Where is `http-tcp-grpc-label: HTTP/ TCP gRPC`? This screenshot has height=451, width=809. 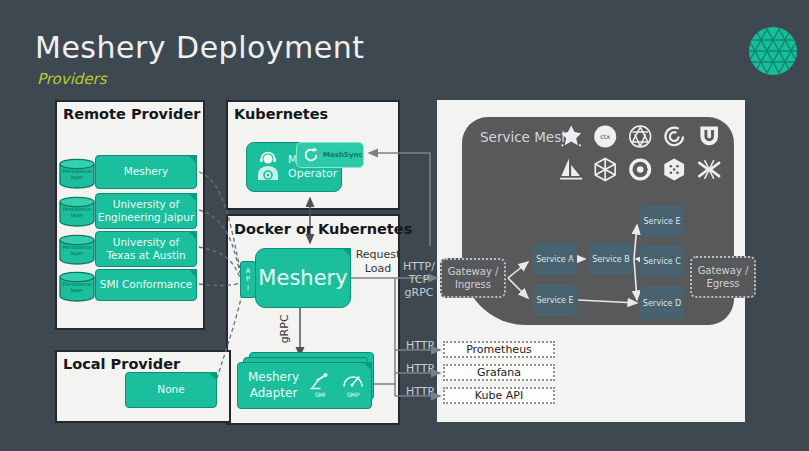
http-tcp-grpc-label: HTTP/ TCP gRPC is located at coordinates (419, 280).